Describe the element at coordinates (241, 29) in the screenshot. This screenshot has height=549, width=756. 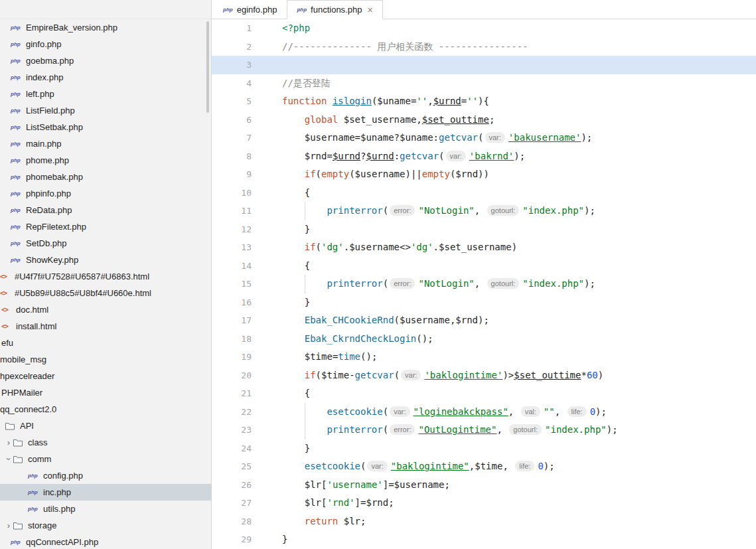
I see `line-number: 1` at that location.